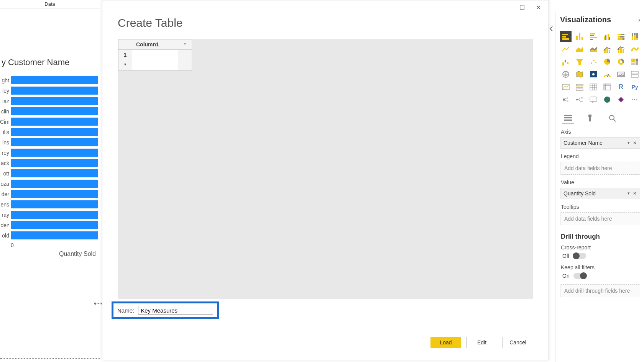 The height and width of the screenshot is (362, 644). I want to click on funnel-chart-icon, so click(580, 62).